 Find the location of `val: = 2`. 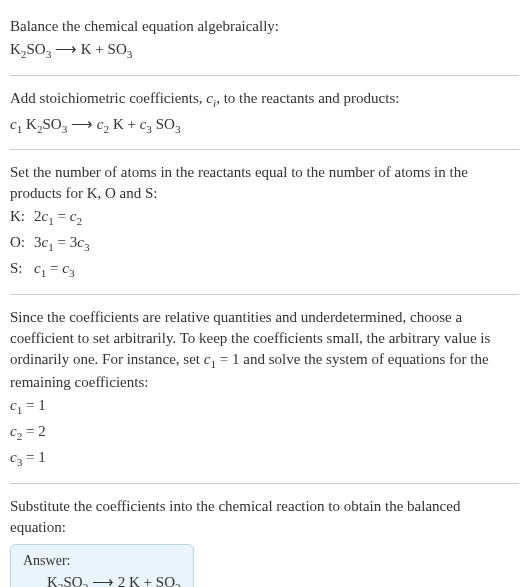

val: = 2 is located at coordinates (34, 431).